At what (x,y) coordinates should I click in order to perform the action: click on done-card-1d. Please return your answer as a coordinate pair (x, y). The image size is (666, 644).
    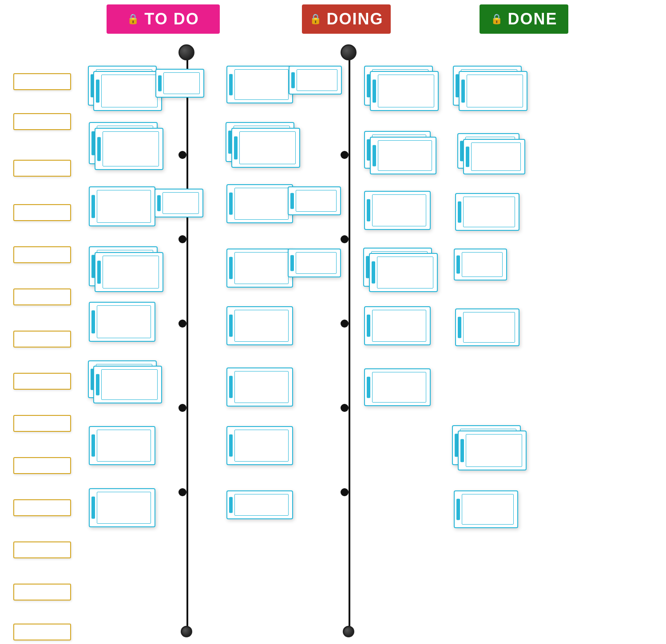
    Looking at the image, I should click on (493, 91).